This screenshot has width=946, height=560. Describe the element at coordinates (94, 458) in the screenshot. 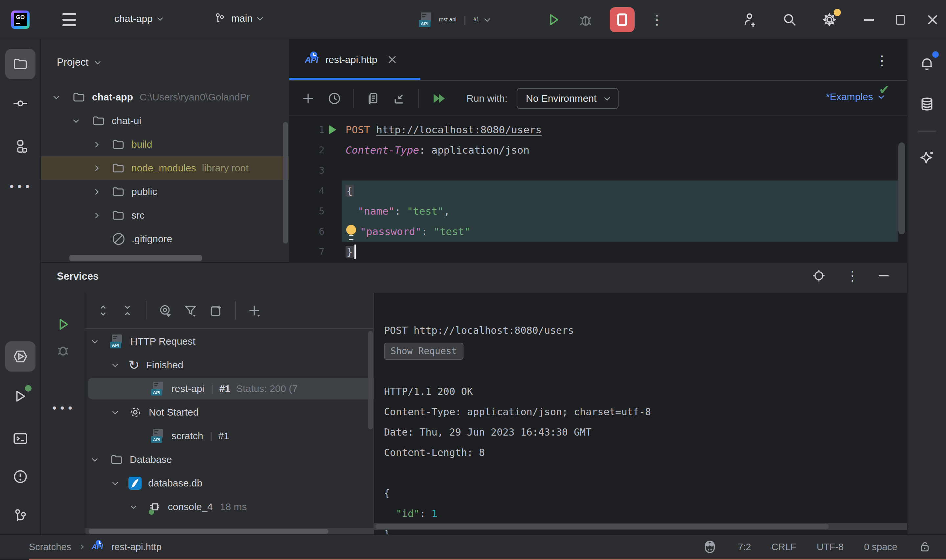

I see `chevron-down-icon` at that location.